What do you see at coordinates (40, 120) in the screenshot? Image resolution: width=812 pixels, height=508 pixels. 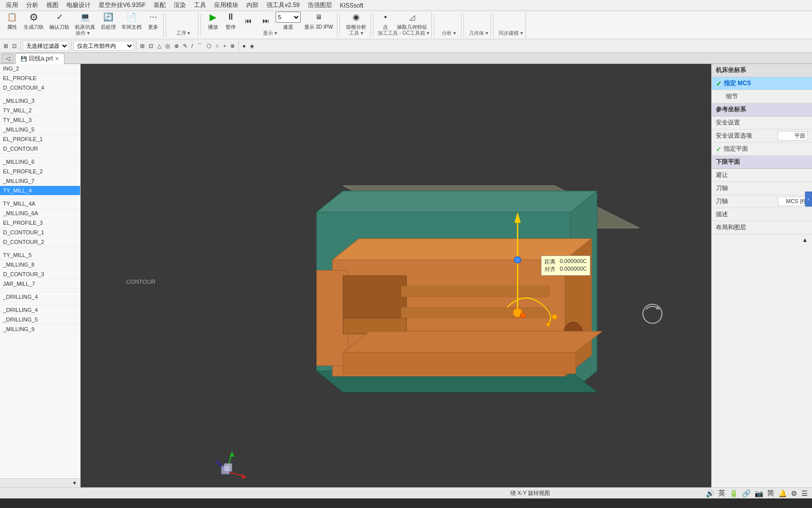 I see `sidebar-item-7: TY_MILL_3` at bounding box center [40, 120].